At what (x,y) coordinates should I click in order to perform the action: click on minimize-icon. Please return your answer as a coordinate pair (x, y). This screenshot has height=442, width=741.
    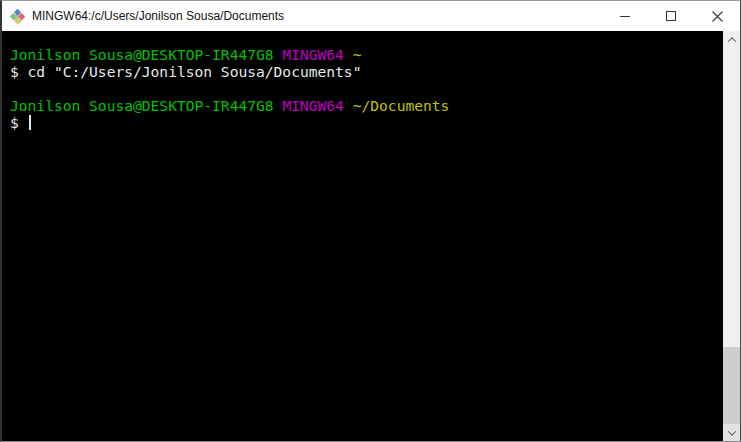
    Looking at the image, I should click on (625, 16).